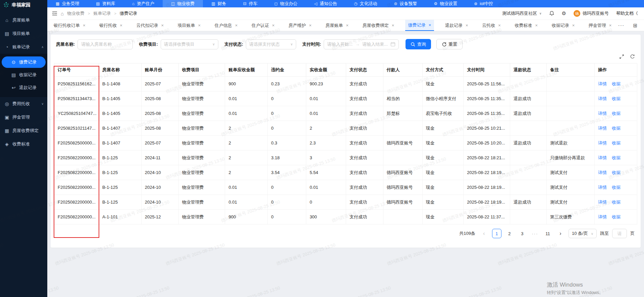 The image size is (644, 297). I want to click on tab-收费标准: 收费标准×, so click(526, 26).